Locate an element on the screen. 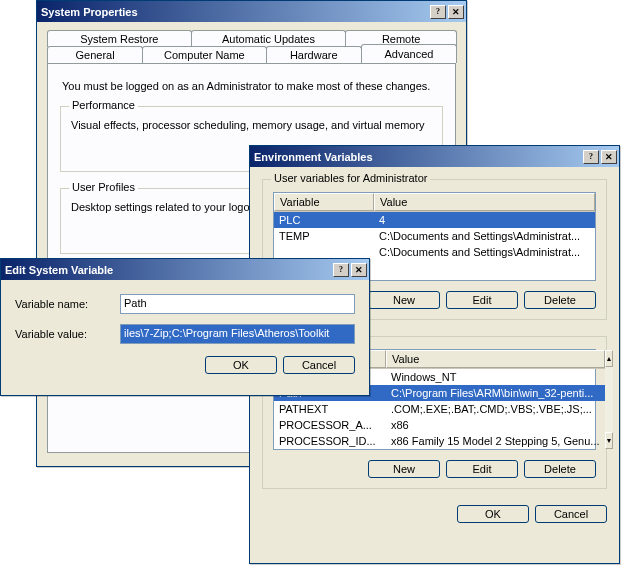  tab-automatic-updates: Automatic Updates is located at coordinates (269, 38).